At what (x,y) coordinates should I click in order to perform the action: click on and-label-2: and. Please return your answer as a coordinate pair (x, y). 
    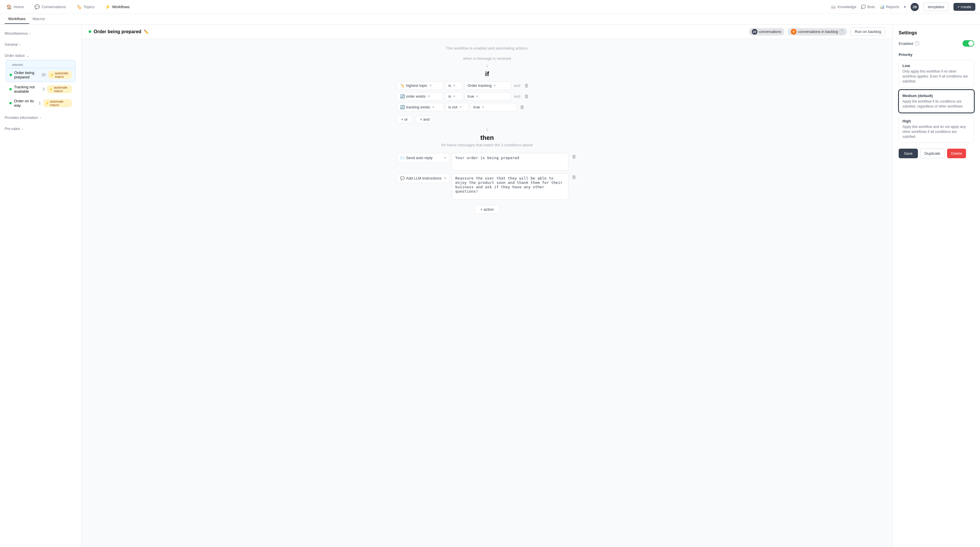
    Looking at the image, I should click on (517, 97).